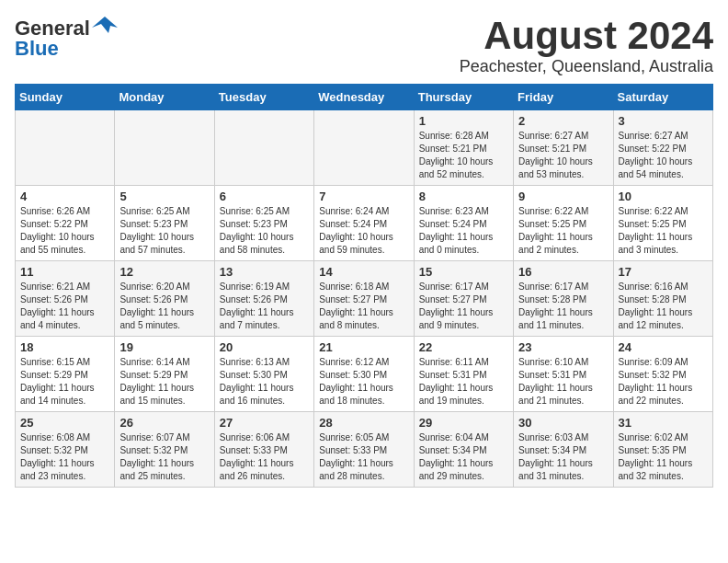 This screenshot has width=728, height=563. Describe the element at coordinates (664, 121) in the screenshot. I see `day-number: 3` at that location.